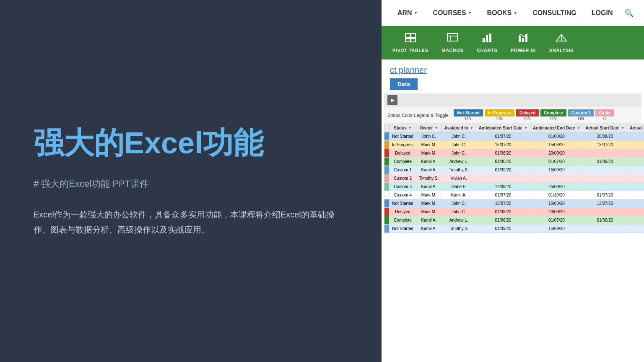  I want to click on subtitle: # 强大的Excel功能 PPT课件, so click(191, 184).